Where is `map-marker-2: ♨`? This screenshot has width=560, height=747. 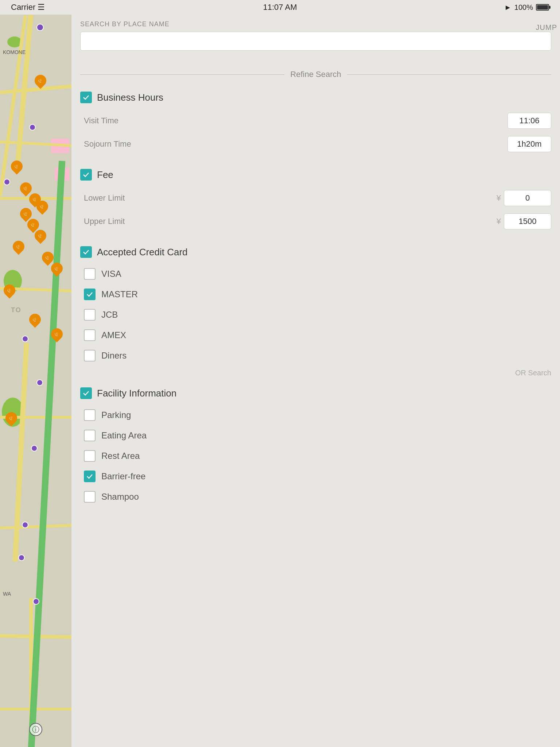
map-marker-2: ♨ is located at coordinates (17, 168).